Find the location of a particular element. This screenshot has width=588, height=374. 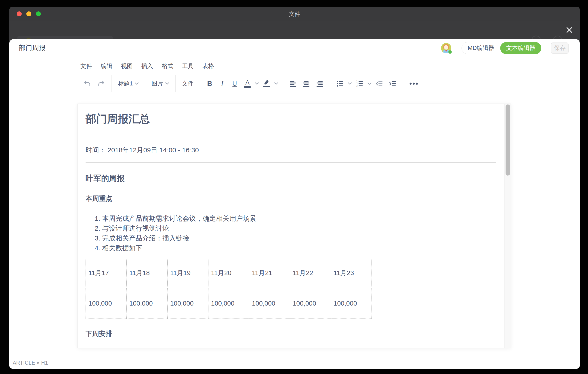

align-left-icon is located at coordinates (293, 84).